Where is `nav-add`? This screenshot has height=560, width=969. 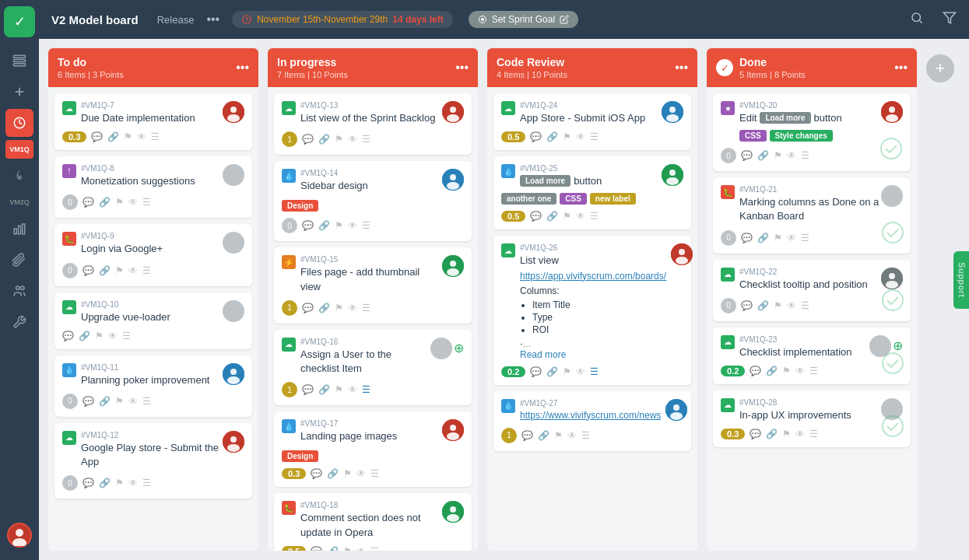
nav-add is located at coordinates (19, 92).